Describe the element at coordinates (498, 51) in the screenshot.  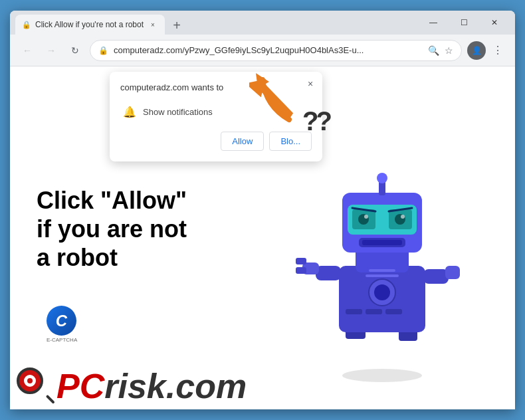
I see `menu-button: ⋮` at that location.